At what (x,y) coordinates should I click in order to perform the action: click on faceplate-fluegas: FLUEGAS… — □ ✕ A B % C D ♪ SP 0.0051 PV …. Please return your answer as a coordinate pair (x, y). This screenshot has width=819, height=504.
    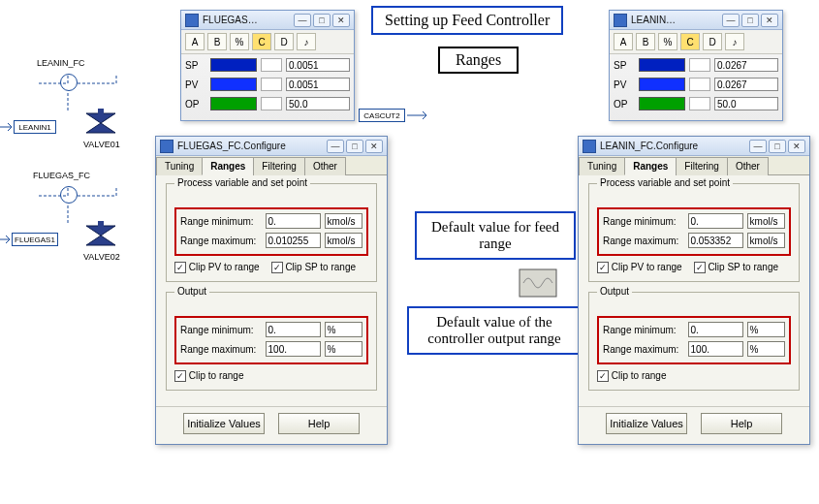
    Looking at the image, I should click on (268, 66).